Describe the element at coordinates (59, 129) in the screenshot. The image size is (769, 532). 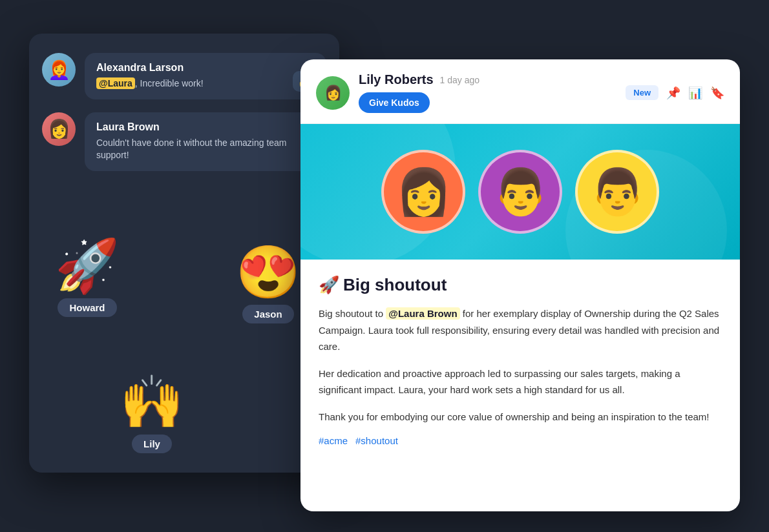
I see `avatar-laura: 👩` at that location.